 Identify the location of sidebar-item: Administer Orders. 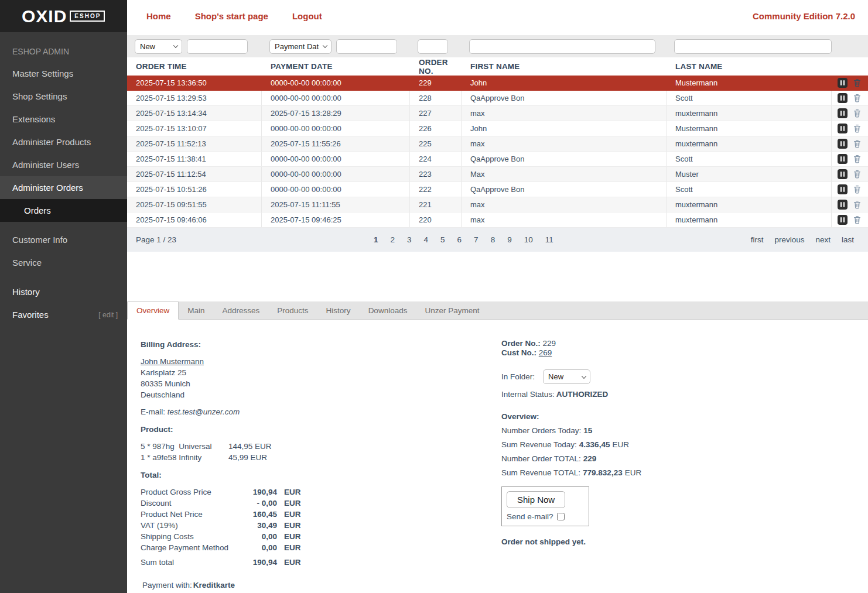
(63, 187).